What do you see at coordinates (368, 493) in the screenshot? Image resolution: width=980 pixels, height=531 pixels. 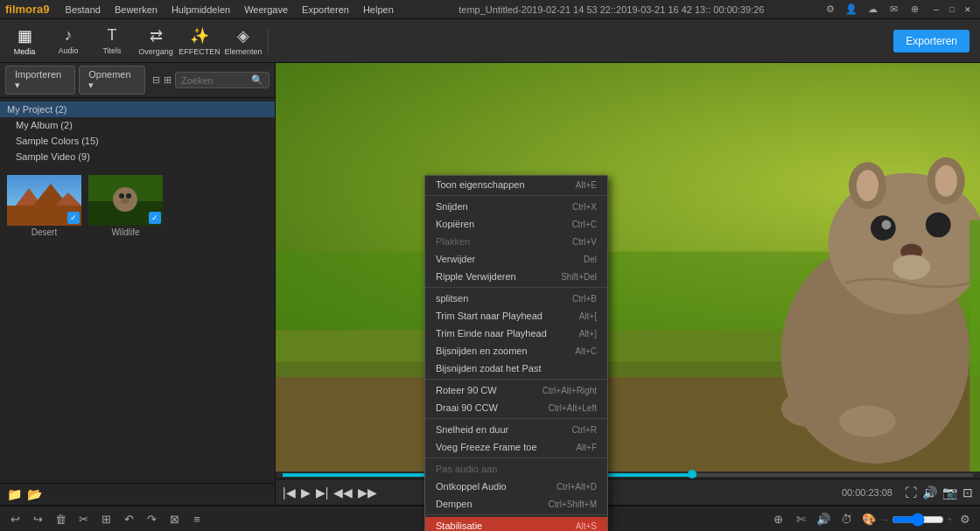 I see `next-clip-button: ▶▶` at bounding box center [368, 493].